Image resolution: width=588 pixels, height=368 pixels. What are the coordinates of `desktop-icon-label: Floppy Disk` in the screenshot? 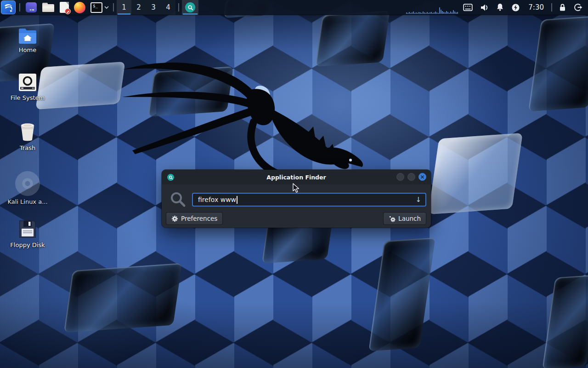 It's located at (28, 245).